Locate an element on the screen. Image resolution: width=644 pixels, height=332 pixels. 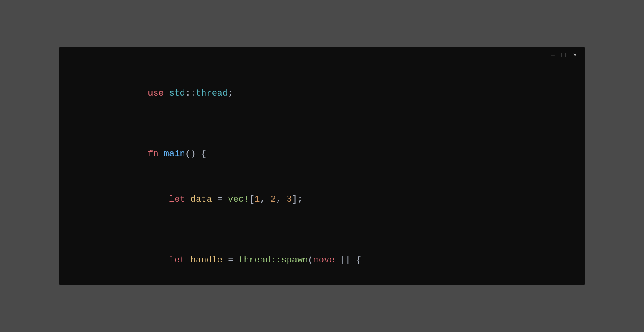
maximize-button: □ is located at coordinates (564, 55).